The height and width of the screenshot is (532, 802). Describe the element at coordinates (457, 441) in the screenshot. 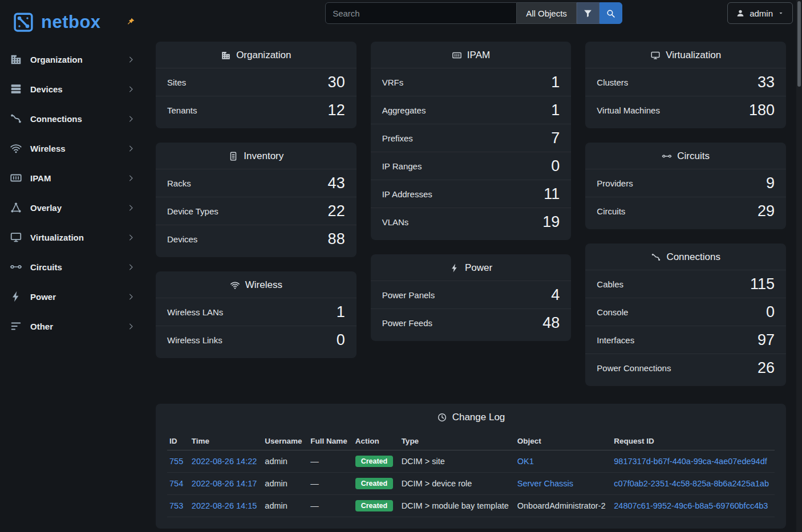

I see `column-header-type: Type` at that location.